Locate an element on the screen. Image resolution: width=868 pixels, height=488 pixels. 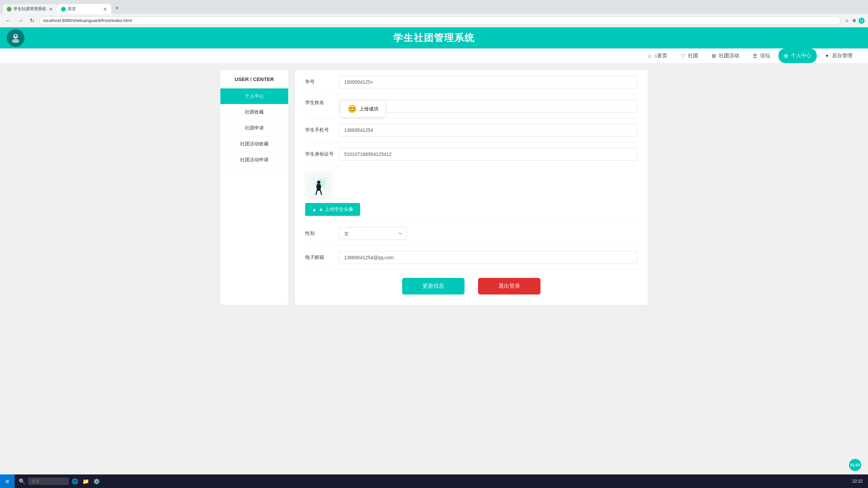
input-phone is located at coordinates (488, 130).